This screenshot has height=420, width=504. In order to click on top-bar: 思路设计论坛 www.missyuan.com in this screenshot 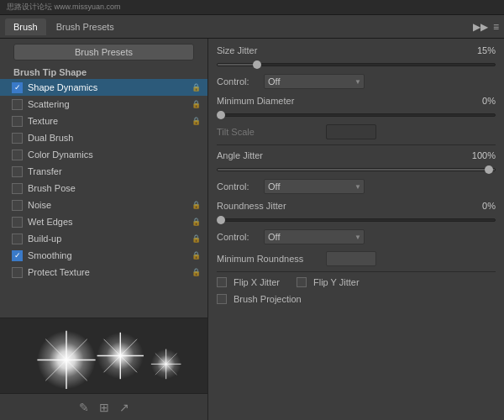, I will do `click(252, 8)`.